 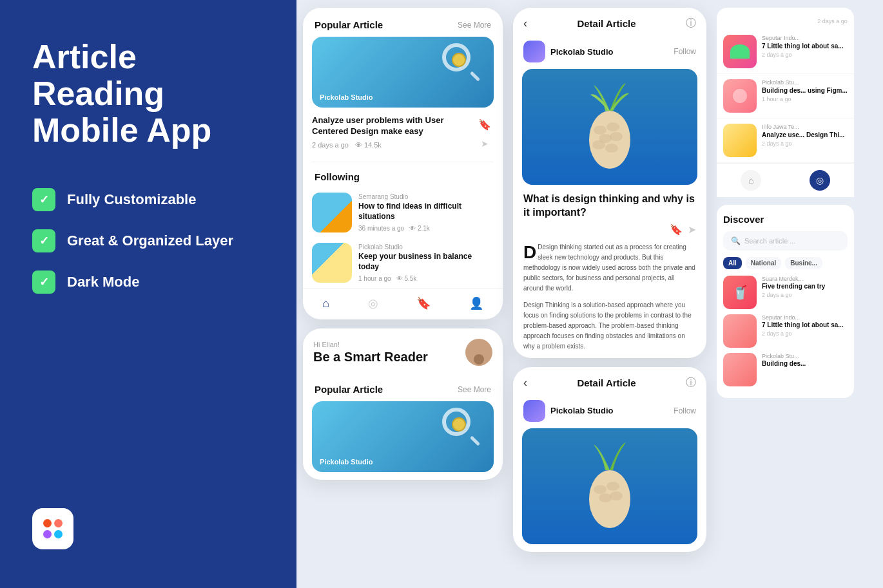 What do you see at coordinates (347, 462) in the screenshot?
I see `hero-label-2: Pickolab Studio` at bounding box center [347, 462].